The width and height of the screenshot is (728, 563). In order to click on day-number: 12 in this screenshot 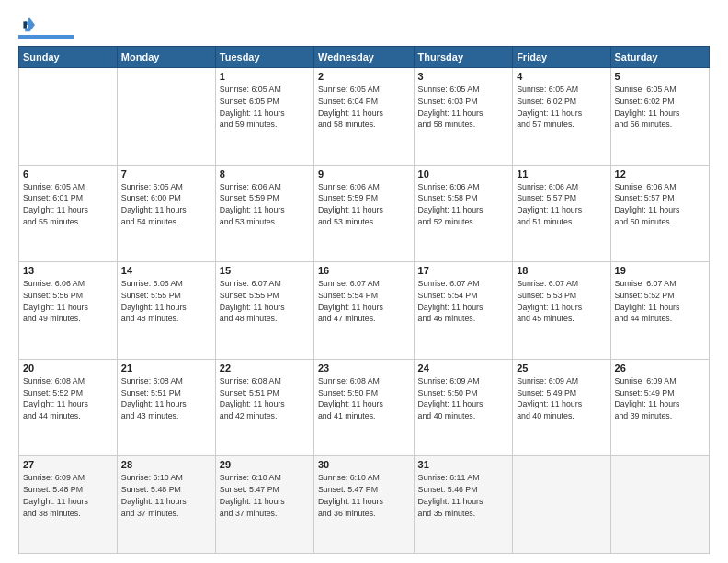, I will do `click(660, 174)`.